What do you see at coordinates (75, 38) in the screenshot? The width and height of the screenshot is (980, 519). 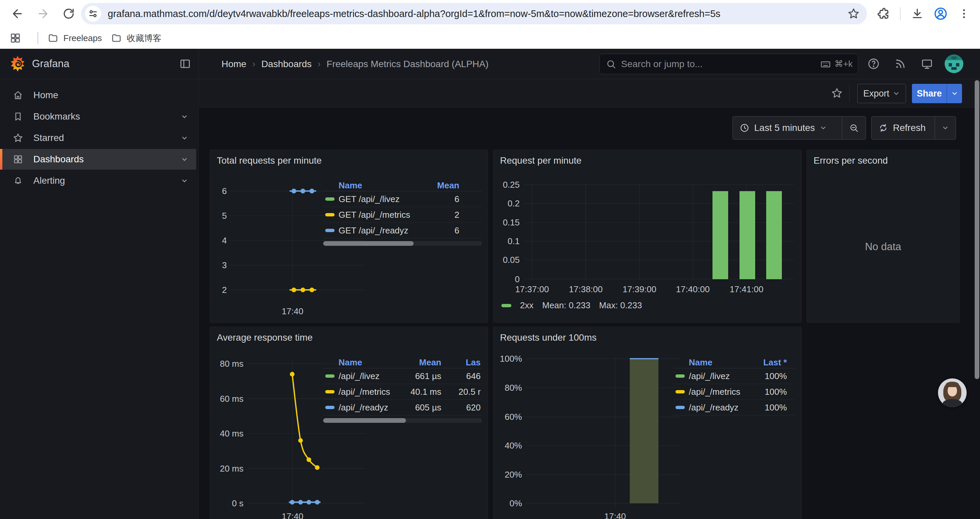 I see `bookmark-folder-freeleaps: Freeleaps` at bounding box center [75, 38].